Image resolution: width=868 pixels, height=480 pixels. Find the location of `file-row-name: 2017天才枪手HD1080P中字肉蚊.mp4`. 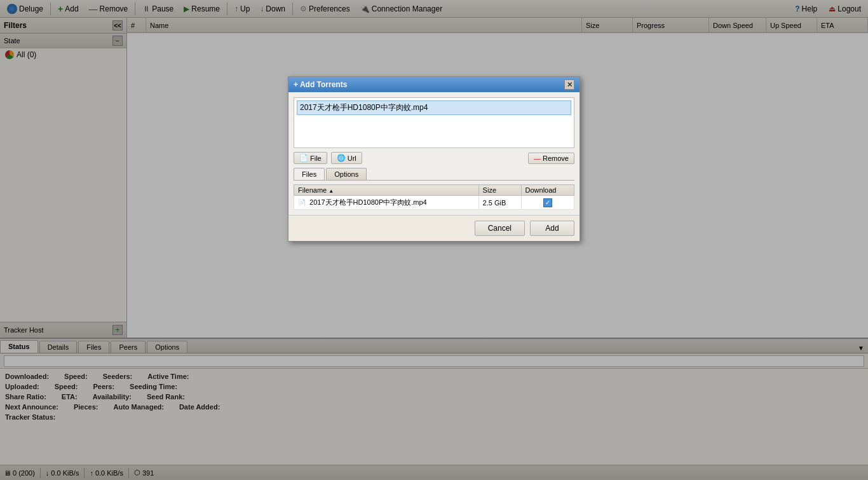

file-row-name: 2017天才枪手HD1080P中字肉蚊.mp4 is located at coordinates (369, 202).